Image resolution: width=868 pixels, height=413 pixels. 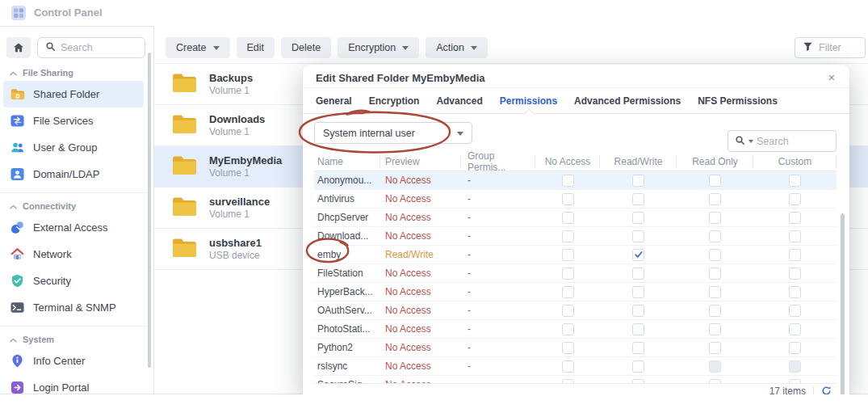 What do you see at coordinates (73, 175) in the screenshot?
I see `sidebar-item-domain-ldap: Domain/LDAP` at bounding box center [73, 175].